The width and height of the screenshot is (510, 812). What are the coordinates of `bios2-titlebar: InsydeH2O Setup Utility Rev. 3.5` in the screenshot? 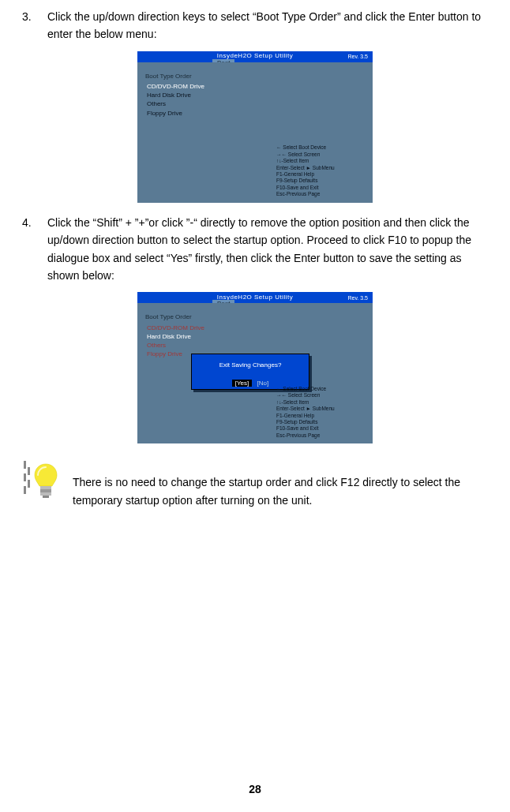 It's located at (255, 297).